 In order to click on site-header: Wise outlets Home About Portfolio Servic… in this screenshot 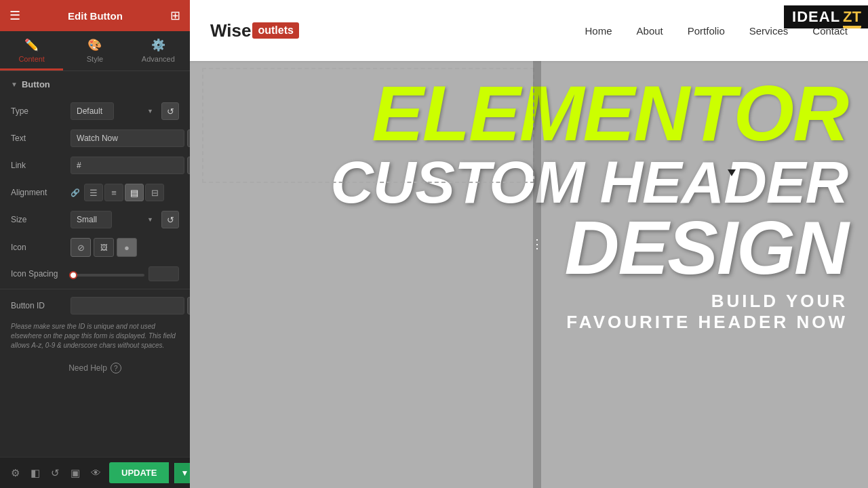, I will do `click(529, 30)`.